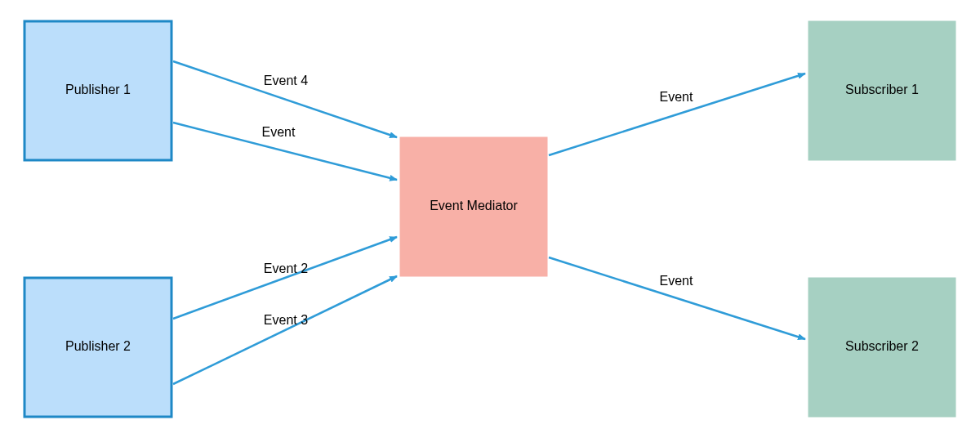  I want to click on subscriber-2-node: Subscriber 2, so click(882, 347).